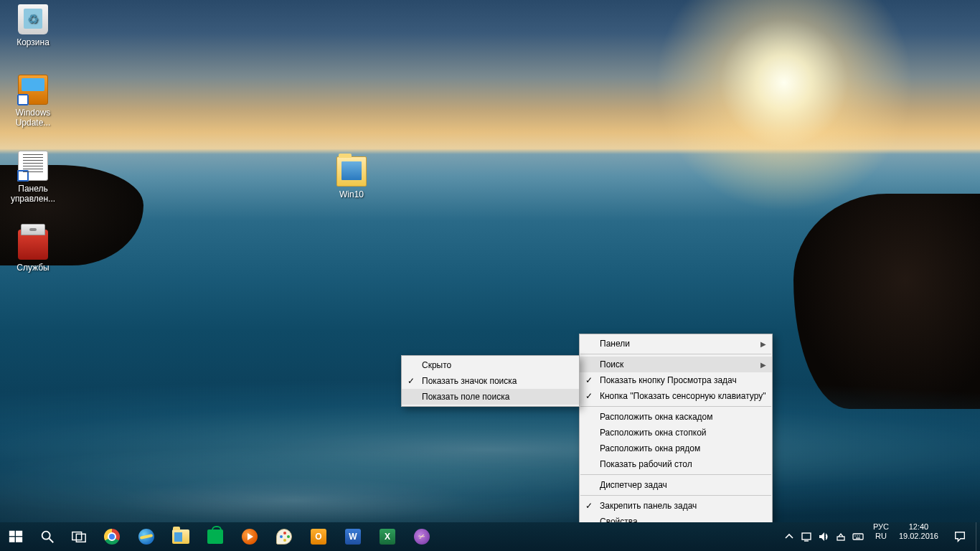  What do you see at coordinates (352, 171) in the screenshot?
I see `folder-icon` at bounding box center [352, 171].